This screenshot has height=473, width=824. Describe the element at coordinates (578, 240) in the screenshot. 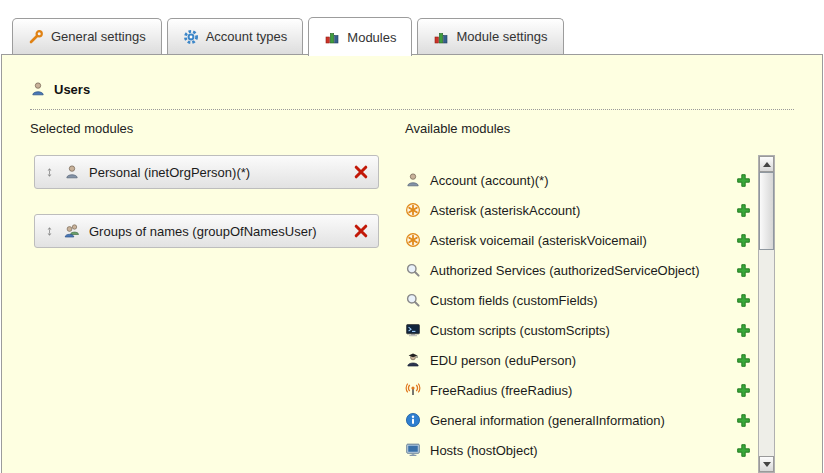

I see `available-module-label: Asterisk voicemail (asteriskVoicemail)` at that location.